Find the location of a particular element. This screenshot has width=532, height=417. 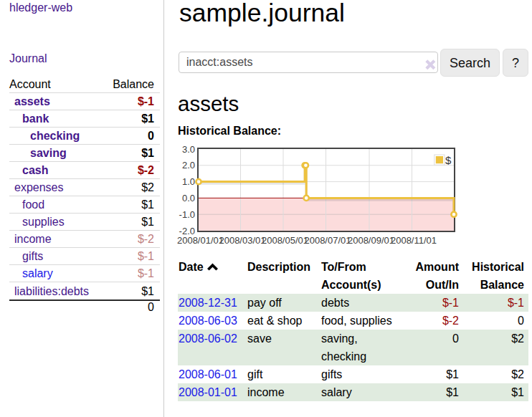

svg-text: -1.0 is located at coordinates (187, 215).